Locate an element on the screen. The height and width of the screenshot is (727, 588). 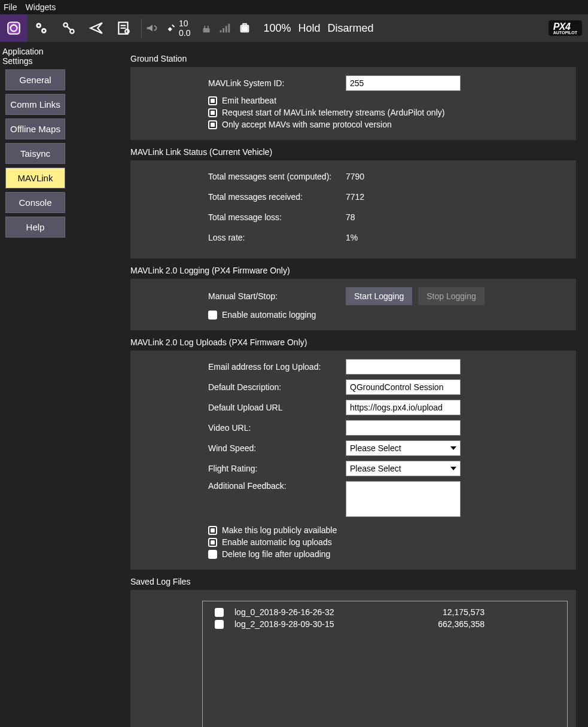
feedback-label: Additional Feedback: is located at coordinates (277, 486).